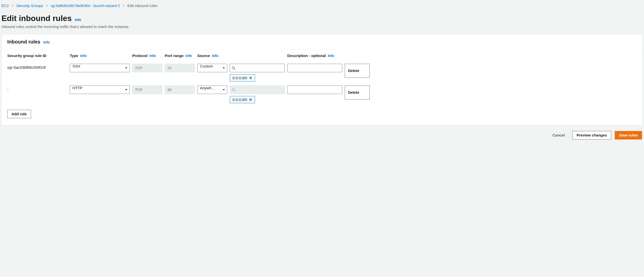  Describe the element at coordinates (212, 68) in the screenshot. I see `source-mode-select: Custom` at that location.